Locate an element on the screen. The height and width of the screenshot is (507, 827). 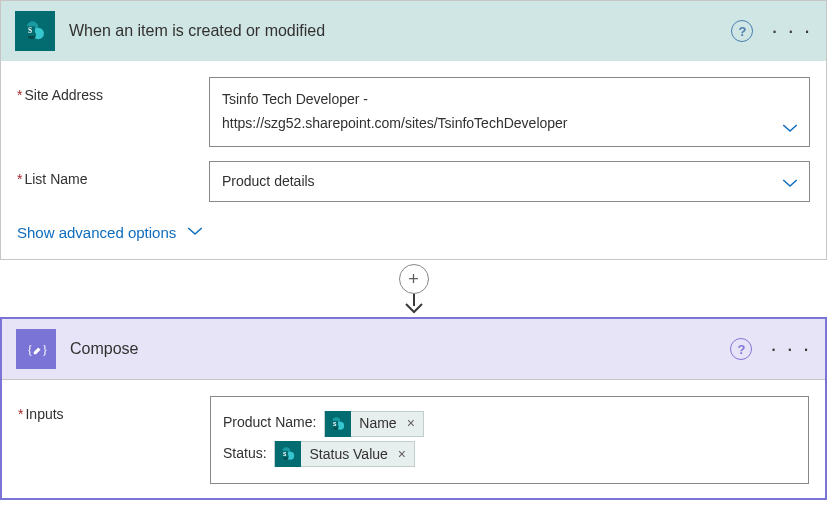
token-label: Status Value is located at coordinates (348, 454).